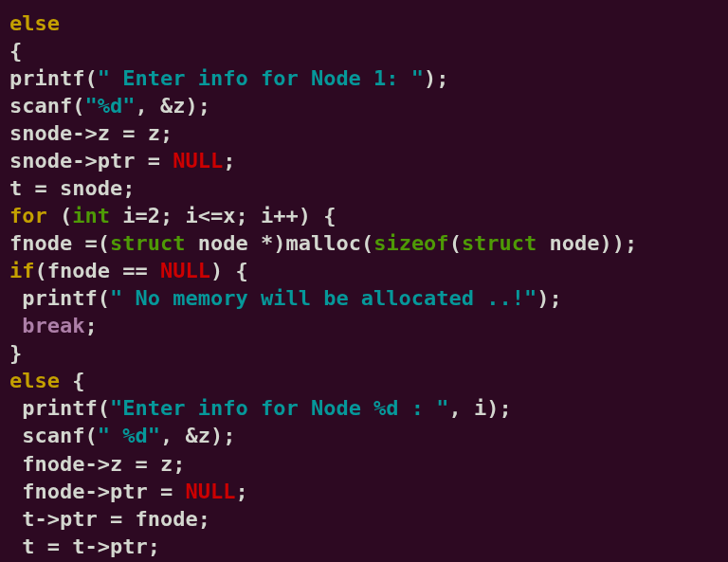  I want to click on brace-open: {, so click(15, 51).